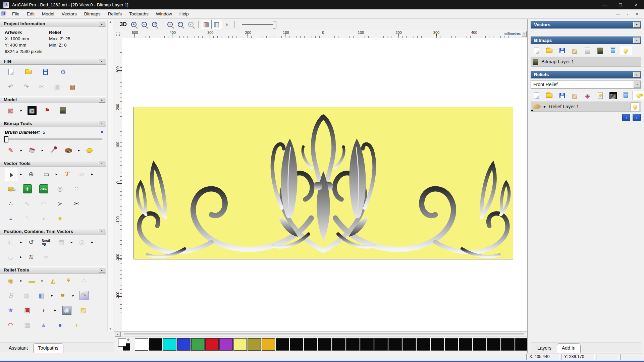 The image size is (644, 362). What do you see at coordinates (586, 62) in the screenshot?
I see `bitmap-layer-item: Bitmap Layer 1` at bounding box center [586, 62].